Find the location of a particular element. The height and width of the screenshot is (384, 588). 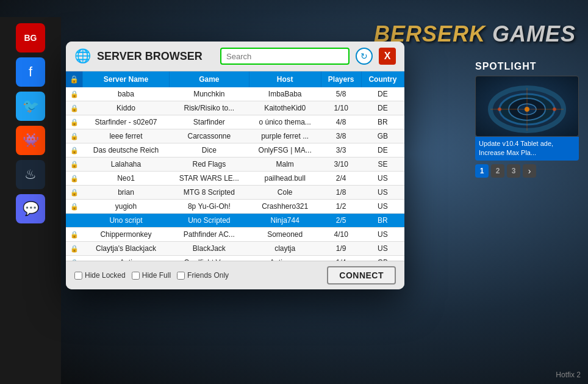

hide-full-label: Hide Full is located at coordinates (156, 275).